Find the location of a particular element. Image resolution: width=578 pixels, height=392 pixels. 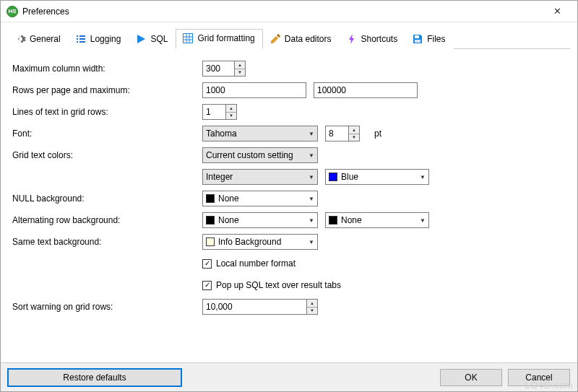

max-col-width-input is located at coordinates (218, 69).